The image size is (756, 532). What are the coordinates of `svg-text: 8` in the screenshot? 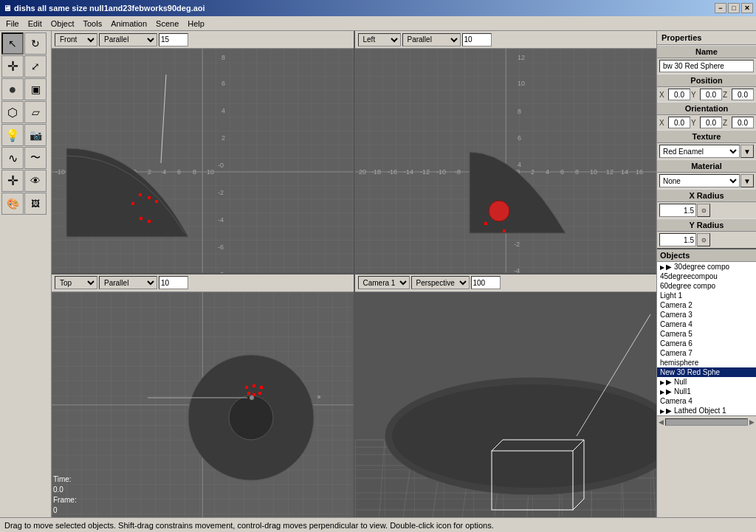 It's located at (195, 172).